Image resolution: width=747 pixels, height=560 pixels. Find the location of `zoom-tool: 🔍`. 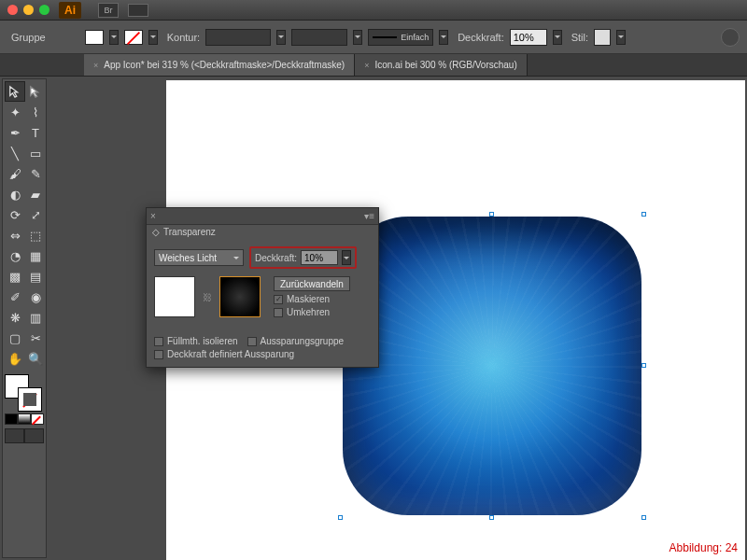

zoom-tool: 🔍 is located at coordinates (35, 358).